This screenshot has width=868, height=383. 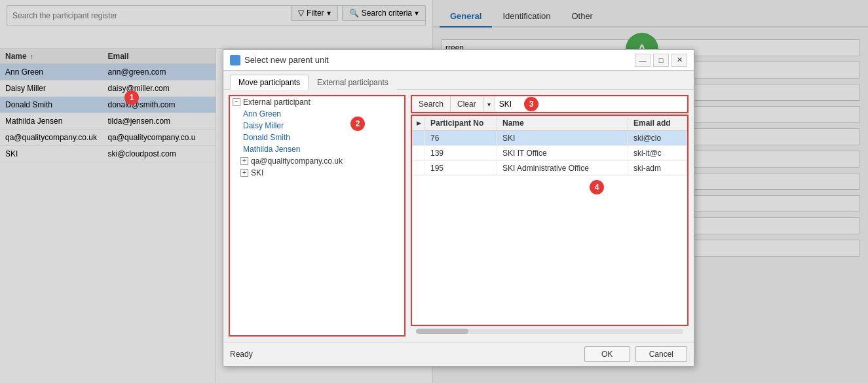 I want to click on badge-4: 4, so click(x=597, y=187).